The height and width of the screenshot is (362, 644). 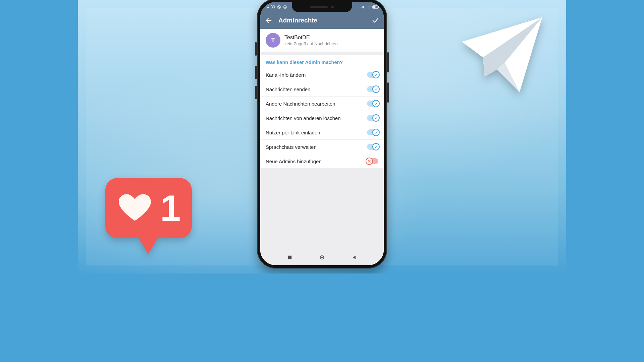 I want to click on close-icon, so click(x=369, y=161).